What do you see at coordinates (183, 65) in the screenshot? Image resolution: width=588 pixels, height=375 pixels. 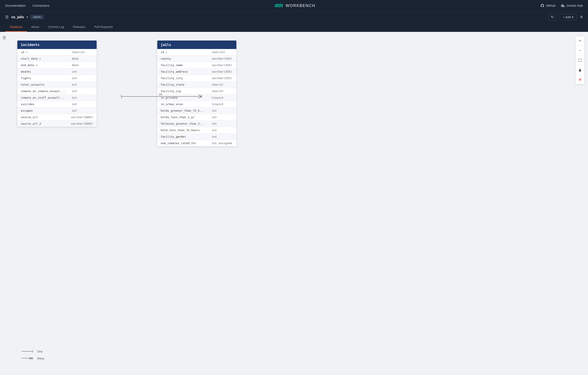 I see `column-name: facility_name` at bounding box center [183, 65].